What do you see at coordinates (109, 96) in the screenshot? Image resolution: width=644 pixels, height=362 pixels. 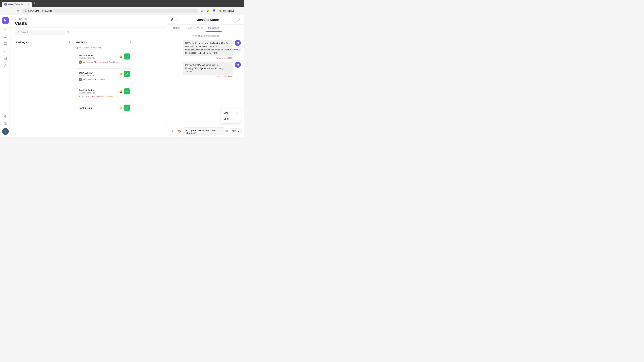 I see `jemina-smith-delayed: Delayed` at bounding box center [109, 96].